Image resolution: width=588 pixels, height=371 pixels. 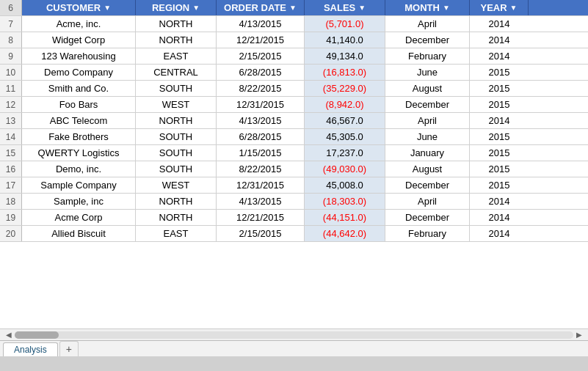 What do you see at coordinates (79, 88) in the screenshot?
I see `cell-customer: Smith and Co.` at bounding box center [79, 88].